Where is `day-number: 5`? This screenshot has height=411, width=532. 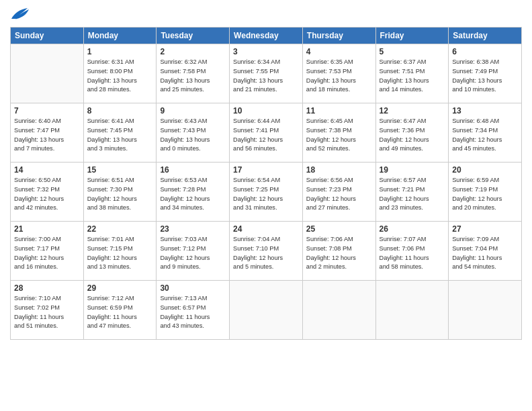 day-number: 5 is located at coordinates (412, 52).